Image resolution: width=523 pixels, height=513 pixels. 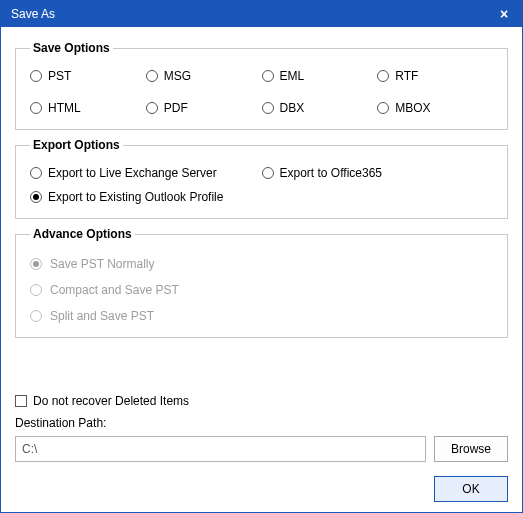 I want to click on export-options-legend: Export Options, so click(x=76, y=145).